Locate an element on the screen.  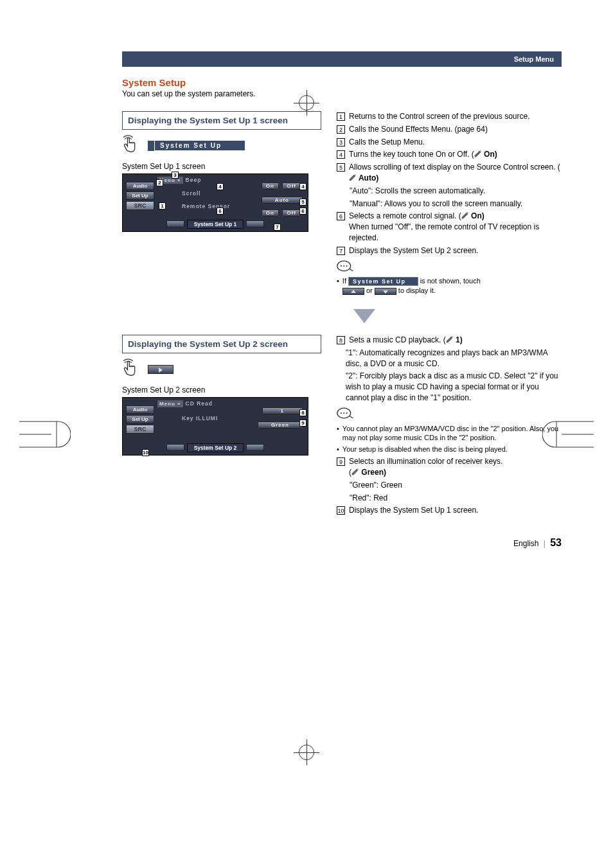
num-5: 5 is located at coordinates (341, 167).